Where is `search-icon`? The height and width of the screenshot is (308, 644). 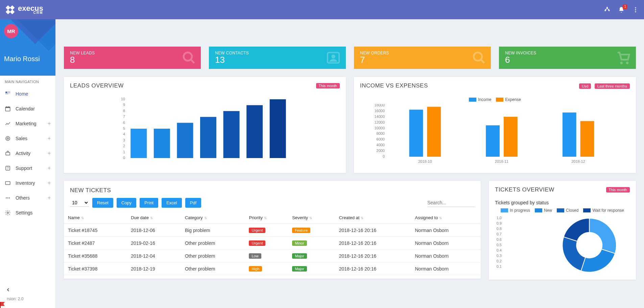 search-icon is located at coordinates (189, 58).